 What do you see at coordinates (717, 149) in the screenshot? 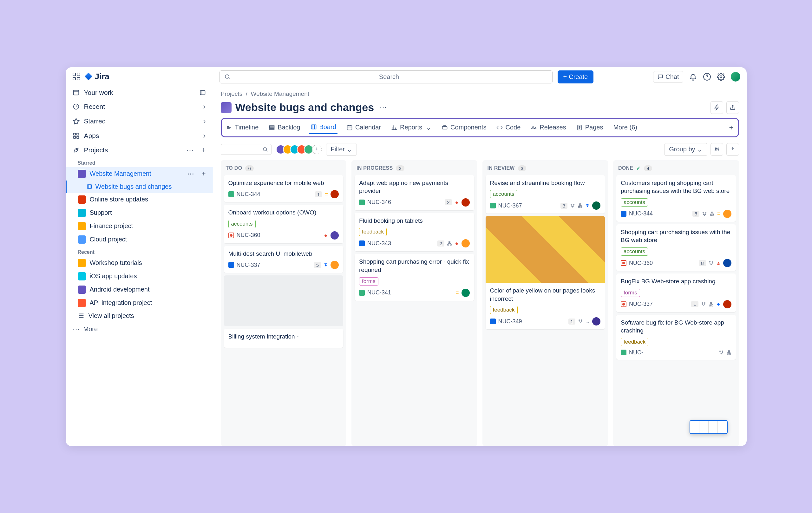
I see `settings-sliders-button` at bounding box center [717, 149].